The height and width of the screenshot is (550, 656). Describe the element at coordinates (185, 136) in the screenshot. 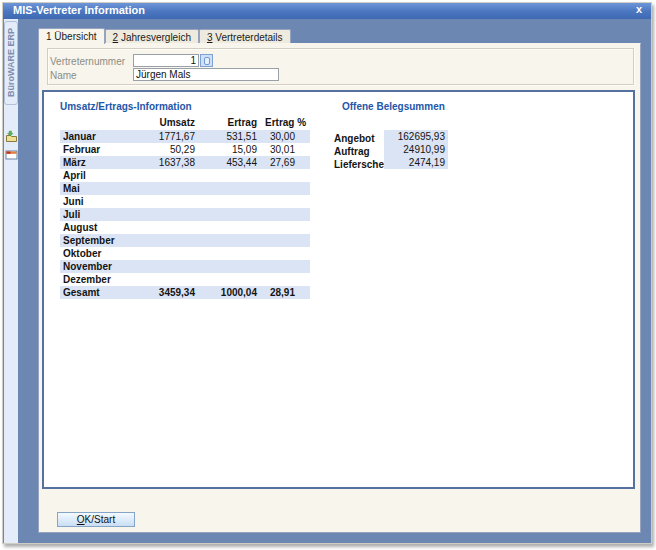

I see `table-row: Januar 1771,67 531,51 30,00` at that location.